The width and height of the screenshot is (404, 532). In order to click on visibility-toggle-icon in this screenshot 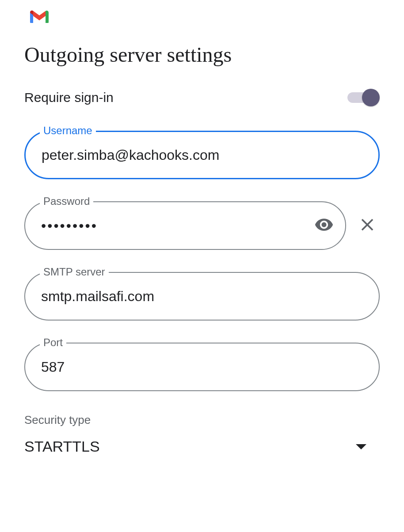, I will do `click(324, 226)`.